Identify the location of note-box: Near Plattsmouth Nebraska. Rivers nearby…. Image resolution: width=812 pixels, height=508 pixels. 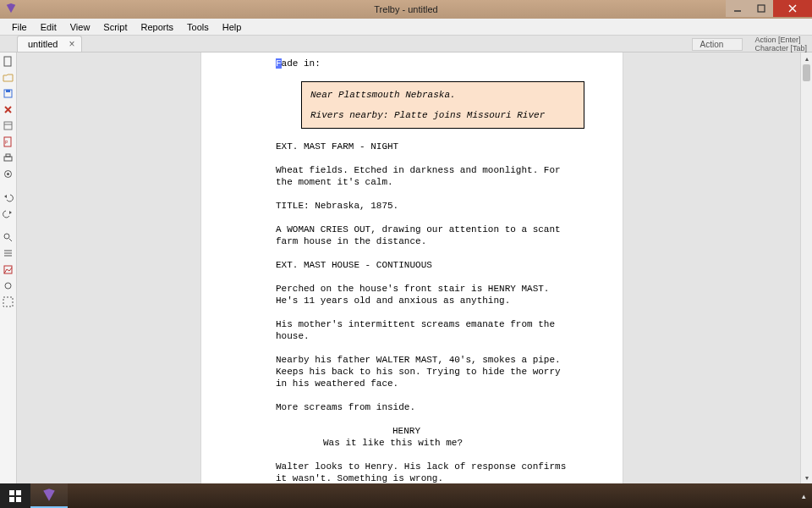
(443, 105).